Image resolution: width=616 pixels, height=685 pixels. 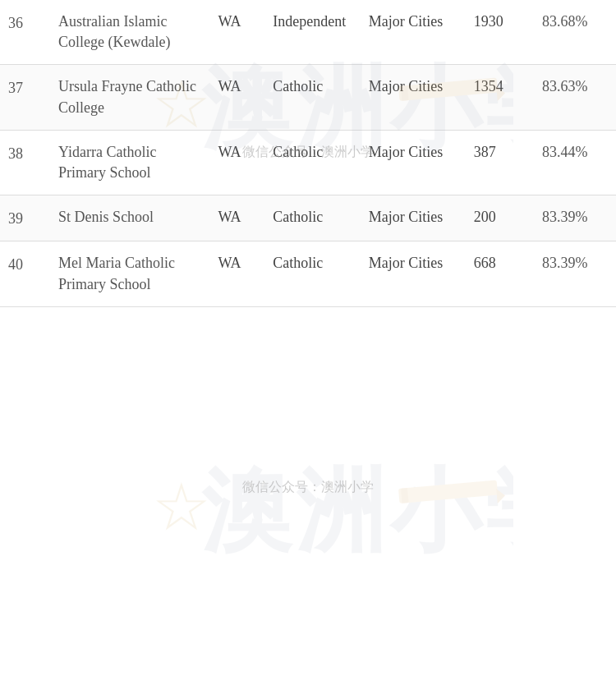 What do you see at coordinates (308, 163) in the screenshot?
I see `table-row: 38 Yidarra Catholic Primary School WA Ca…` at bounding box center [308, 163].